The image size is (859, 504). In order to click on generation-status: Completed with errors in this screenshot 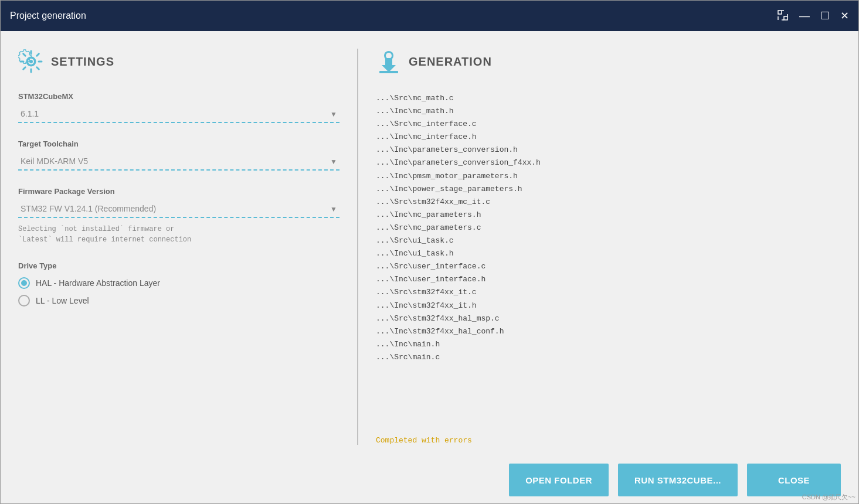, I will do `click(609, 441)`.